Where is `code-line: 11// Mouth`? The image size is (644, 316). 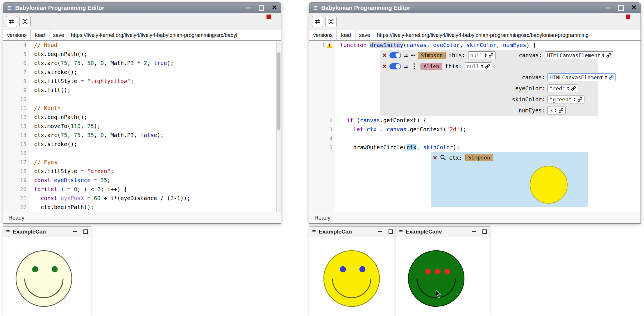
code-line: 11// Mouth is located at coordinates (142, 108).